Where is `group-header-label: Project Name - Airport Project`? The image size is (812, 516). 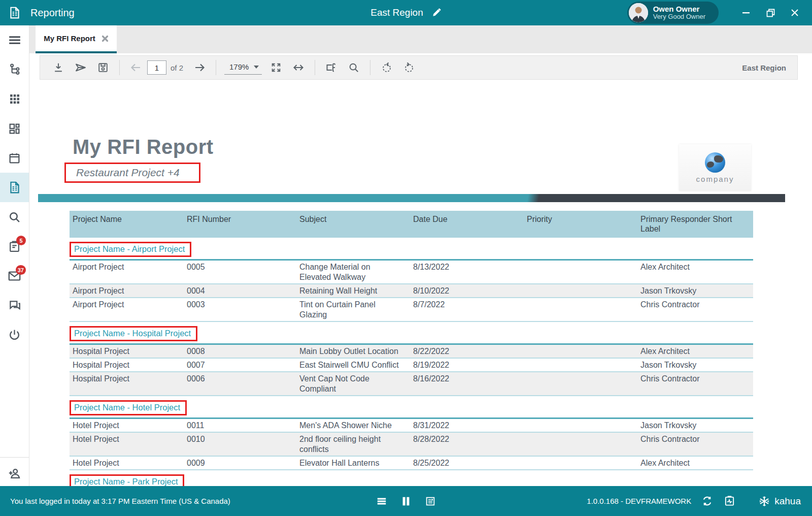
group-header-label: Project Name - Airport Project is located at coordinates (130, 249).